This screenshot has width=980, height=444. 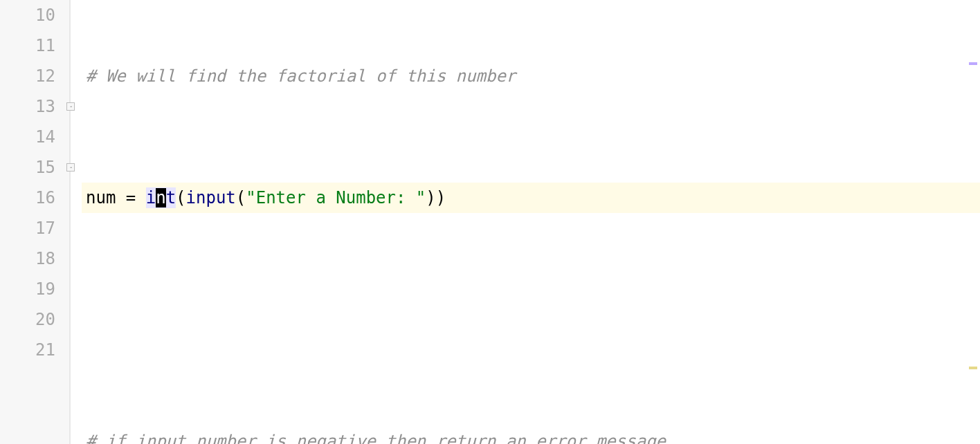 I want to click on line-number: 16, so click(x=28, y=198).